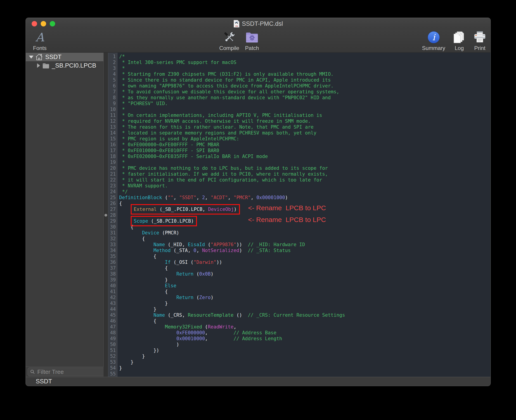  I want to click on code-text: * PMC device has nothing to do to LPC bu…, so click(304, 168).